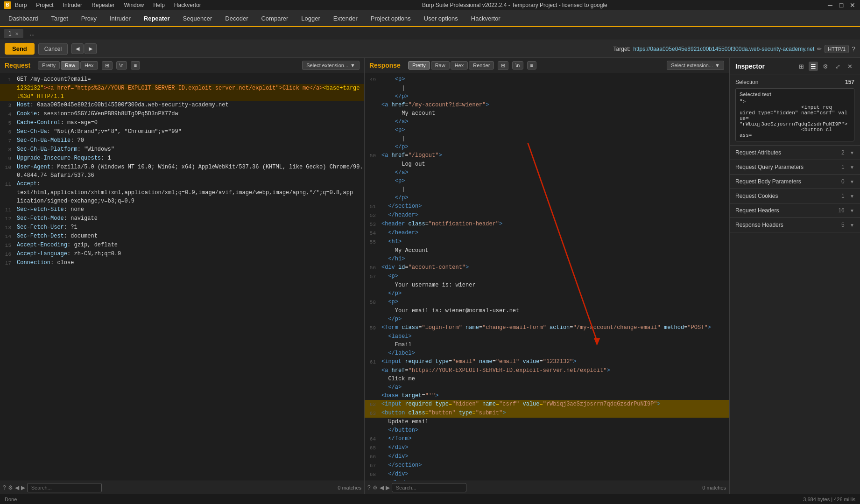 The width and height of the screenshot is (860, 504). Describe the element at coordinates (547, 79) in the screenshot. I see `resp-line-49: 49 <p>` at that location.